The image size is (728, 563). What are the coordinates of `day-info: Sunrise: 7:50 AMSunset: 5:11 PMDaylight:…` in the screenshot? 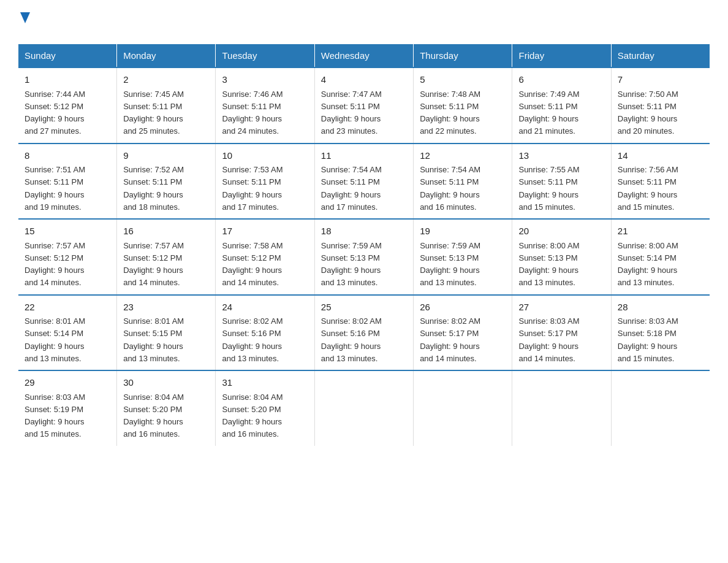 It's located at (648, 113).